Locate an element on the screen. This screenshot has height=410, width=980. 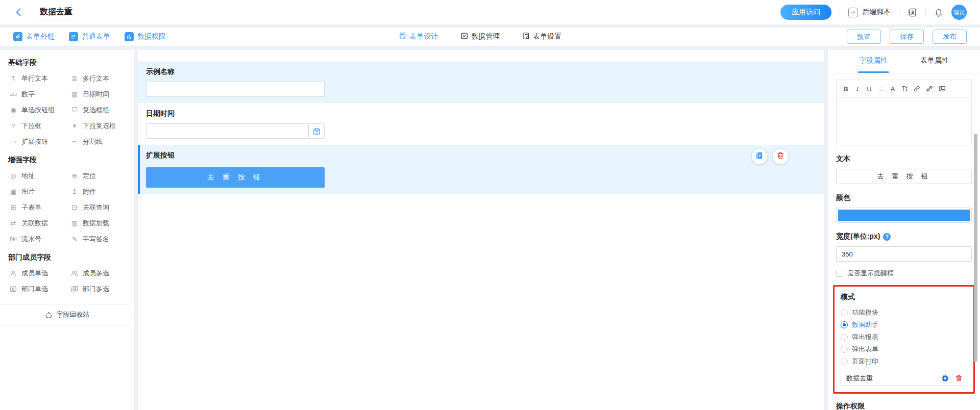
app-access-button: 应用访问 is located at coordinates (806, 12).